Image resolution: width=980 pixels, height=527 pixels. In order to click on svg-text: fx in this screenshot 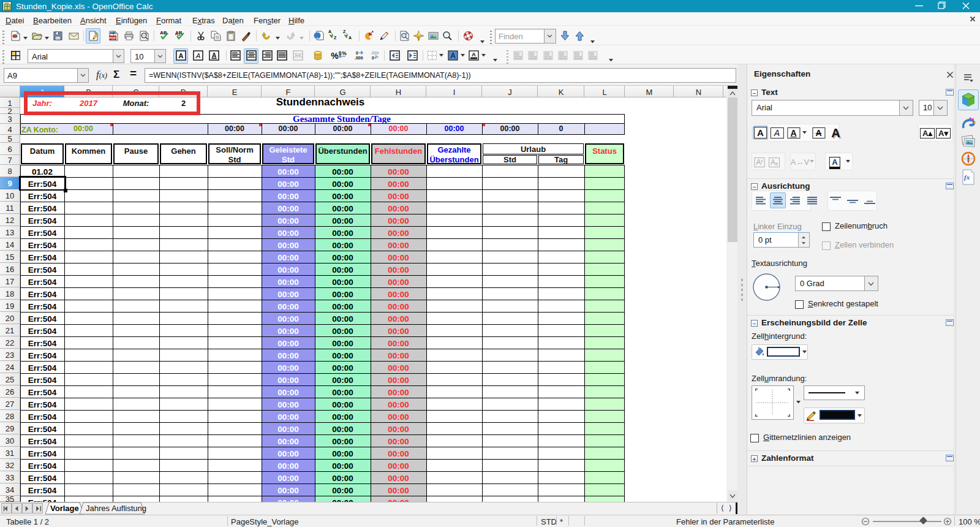, I will do `click(967, 177)`.